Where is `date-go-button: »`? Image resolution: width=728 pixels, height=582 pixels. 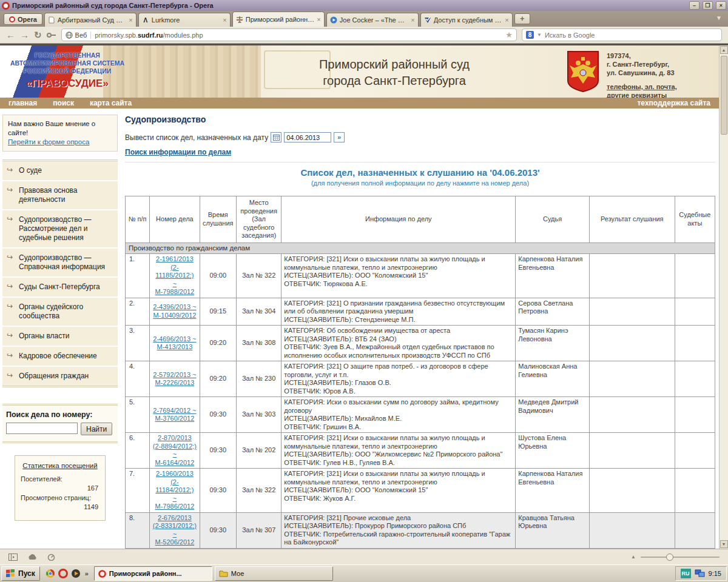
date-go-button: » is located at coordinates (339, 137).